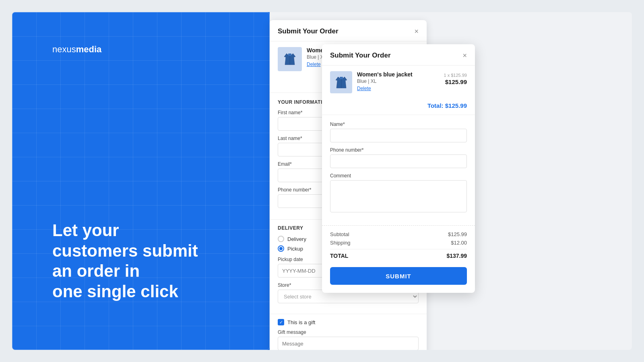 This screenshot has width=644, height=362. What do you see at coordinates (398, 193) in the screenshot?
I see `comment-group: Comment` at bounding box center [398, 193].